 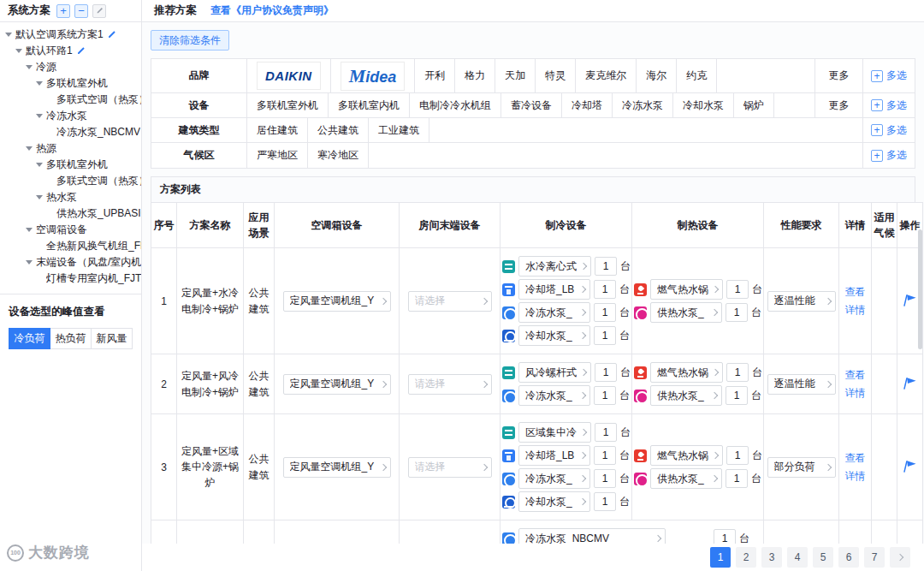 What do you see at coordinates (29, 339) in the screenshot?
I see `peak-tab: 冷负荷` at bounding box center [29, 339].